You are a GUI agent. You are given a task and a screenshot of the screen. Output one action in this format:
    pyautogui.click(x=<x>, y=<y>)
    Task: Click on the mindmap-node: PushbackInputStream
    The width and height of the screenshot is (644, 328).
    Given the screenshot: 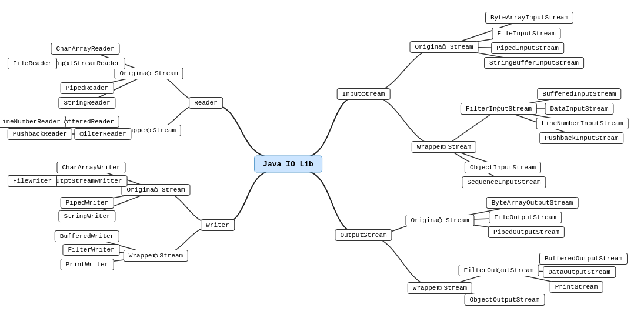 What is the action you would take?
    pyautogui.click(x=581, y=138)
    